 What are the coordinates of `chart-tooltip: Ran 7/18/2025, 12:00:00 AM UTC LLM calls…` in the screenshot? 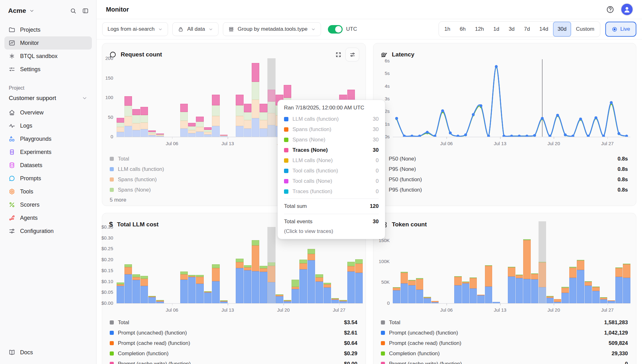 It's located at (331, 169).